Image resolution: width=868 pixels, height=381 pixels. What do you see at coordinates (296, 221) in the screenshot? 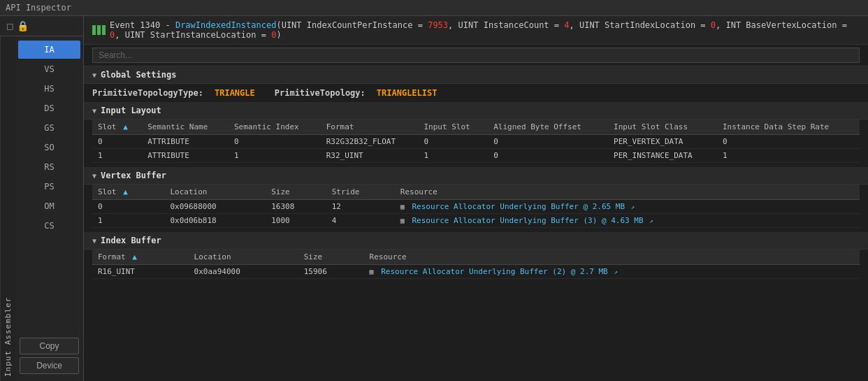
I see `vb-size: 1000` at bounding box center [296, 221].